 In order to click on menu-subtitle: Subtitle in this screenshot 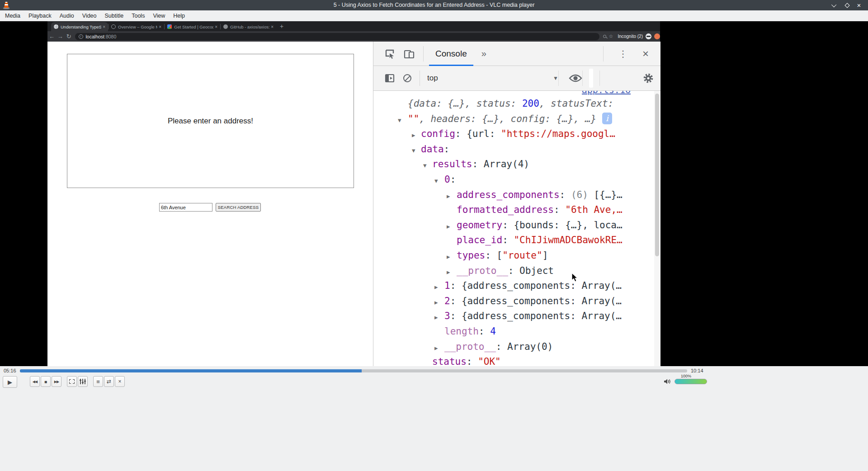, I will do `click(114, 16)`.